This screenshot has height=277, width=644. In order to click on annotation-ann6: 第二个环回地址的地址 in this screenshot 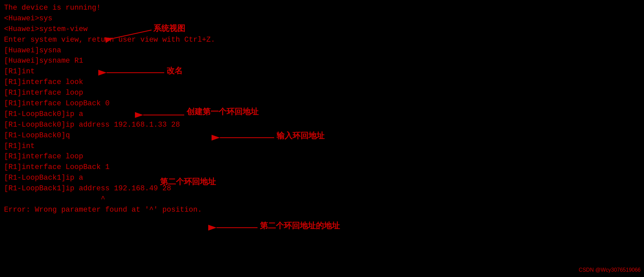, I will do `click(300, 226)`.